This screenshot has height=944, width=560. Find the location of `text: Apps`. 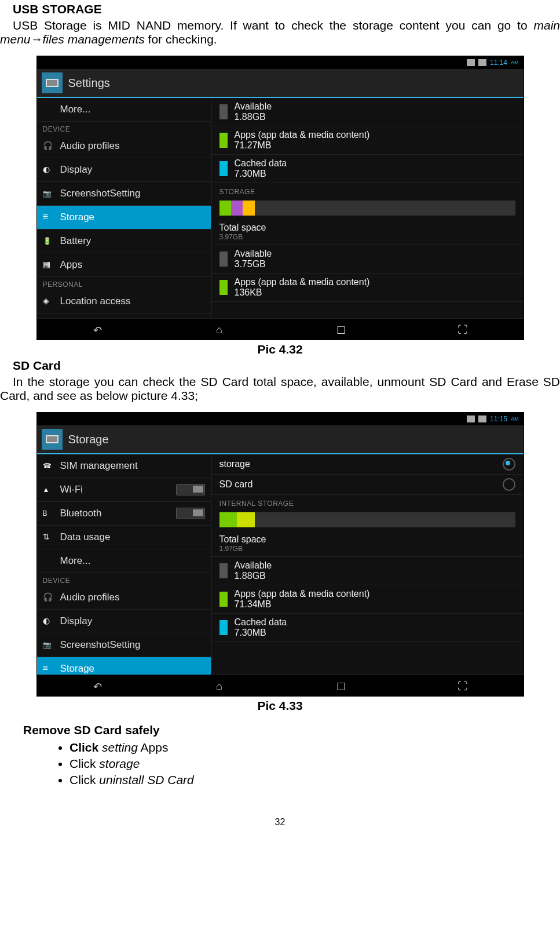

text: Apps is located at coordinates (153, 748).